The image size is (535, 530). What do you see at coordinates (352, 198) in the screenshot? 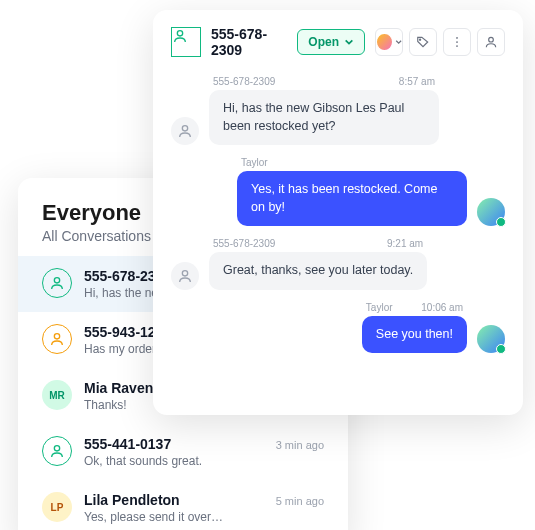
I see `message-bubble: Yes, it has been restocked. Come on by!` at bounding box center [352, 198].